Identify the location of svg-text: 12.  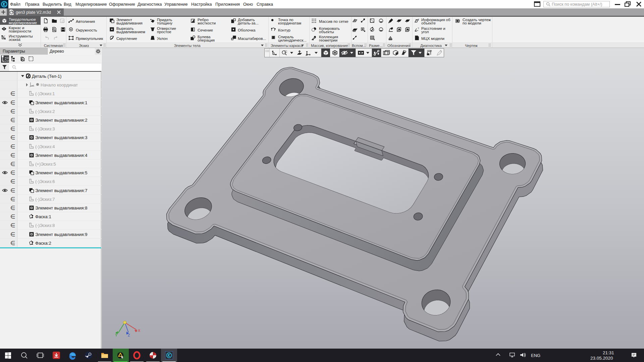
(8, 61).